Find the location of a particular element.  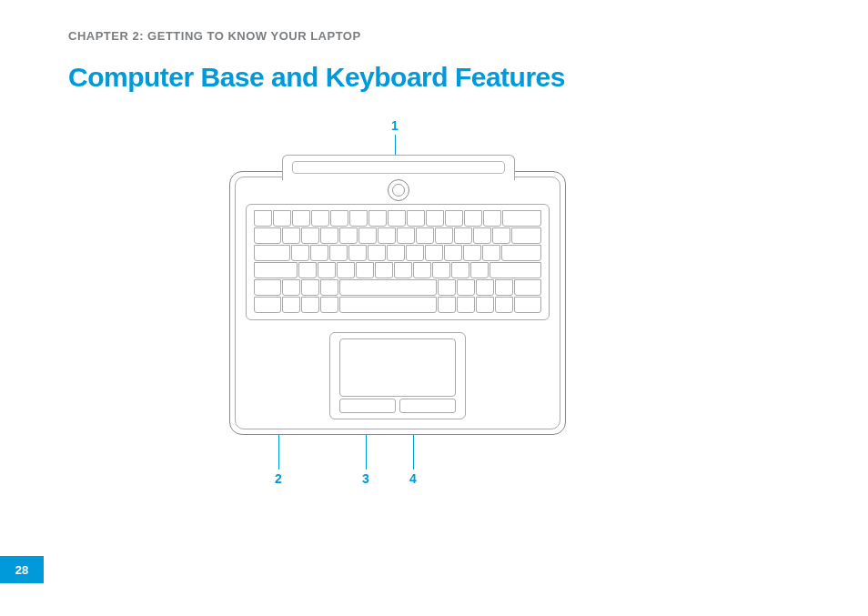

power-button-icon is located at coordinates (399, 190).